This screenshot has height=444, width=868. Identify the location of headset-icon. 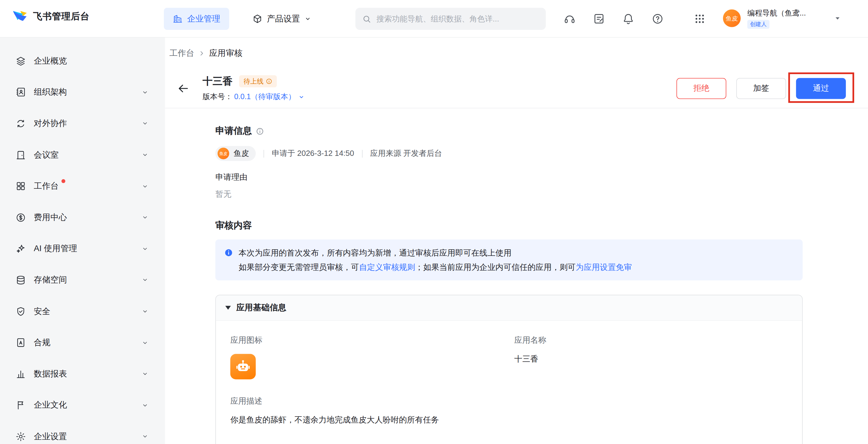
(569, 19).